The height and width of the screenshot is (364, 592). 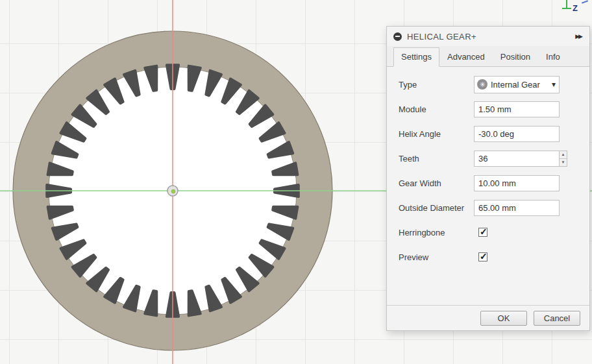 What do you see at coordinates (436, 109) in the screenshot?
I see `module-label: Module` at bounding box center [436, 109].